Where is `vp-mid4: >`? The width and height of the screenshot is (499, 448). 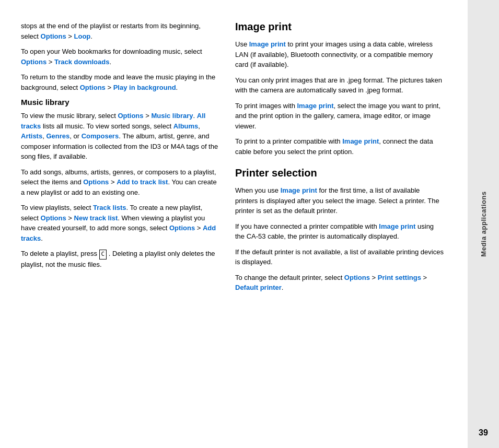 vp-mid4: > is located at coordinates (199, 228).